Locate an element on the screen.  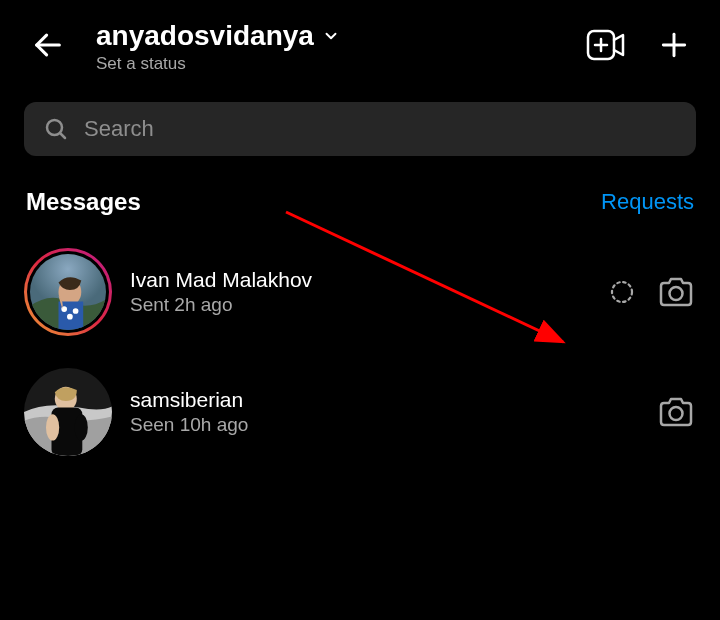
avatar-story-ring is located at coordinates (68, 292).